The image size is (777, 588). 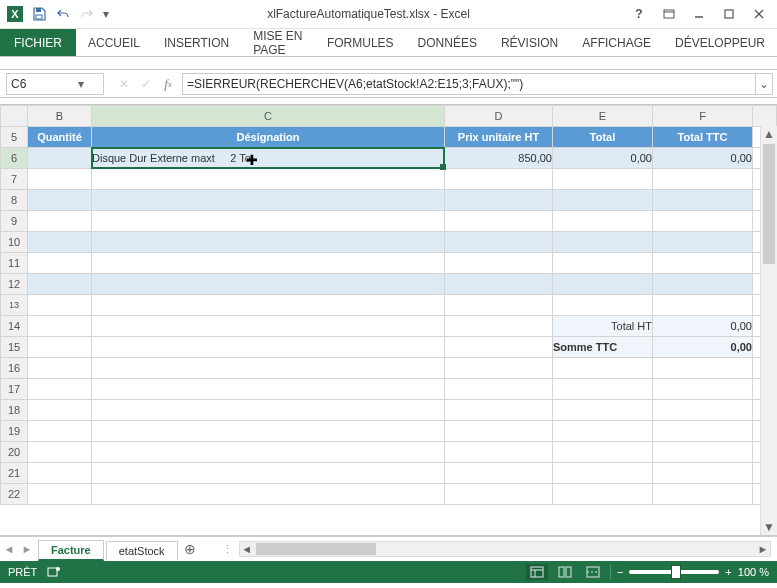 I want to click on value-somme-ttc: 0,00, so click(x=703, y=348).